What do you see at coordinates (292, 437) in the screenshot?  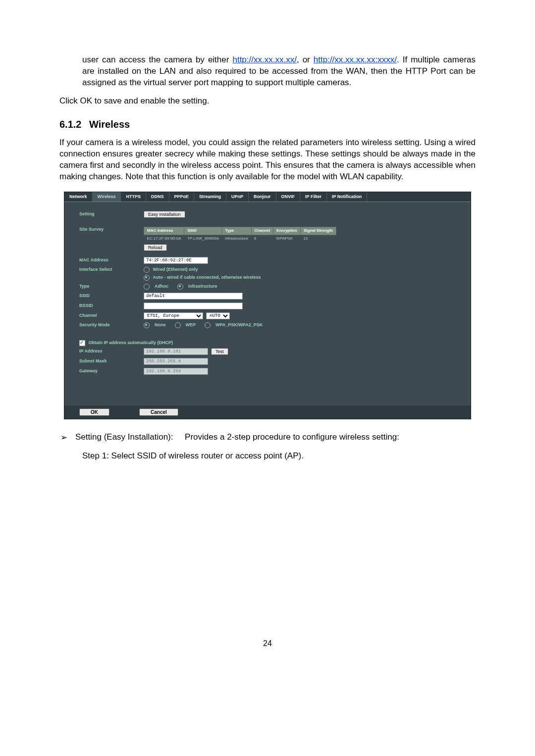 I see `bullet-text: Provides a 2-step procedure to configure…` at bounding box center [292, 437].